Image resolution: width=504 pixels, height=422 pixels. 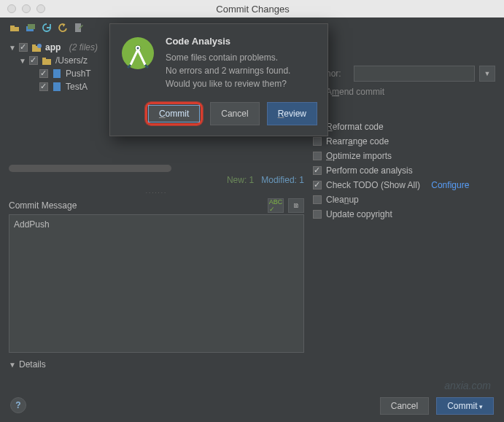 I want to click on titlebar: Commit Changes, so click(x=252, y=9).